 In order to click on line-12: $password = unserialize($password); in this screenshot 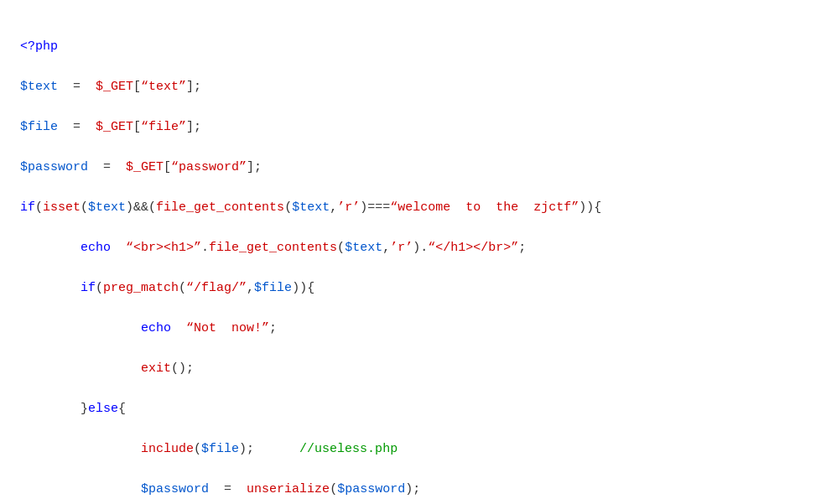, I will do `click(411, 490)`.